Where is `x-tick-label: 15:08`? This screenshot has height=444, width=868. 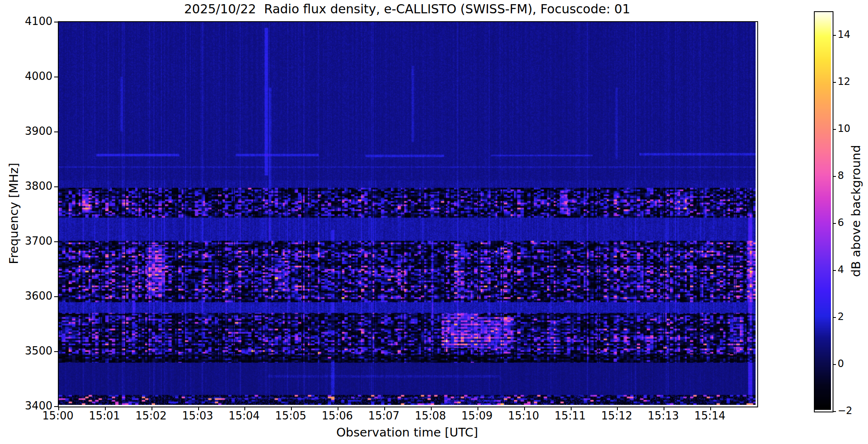
x-tick-label: 15:08 is located at coordinates (430, 416).